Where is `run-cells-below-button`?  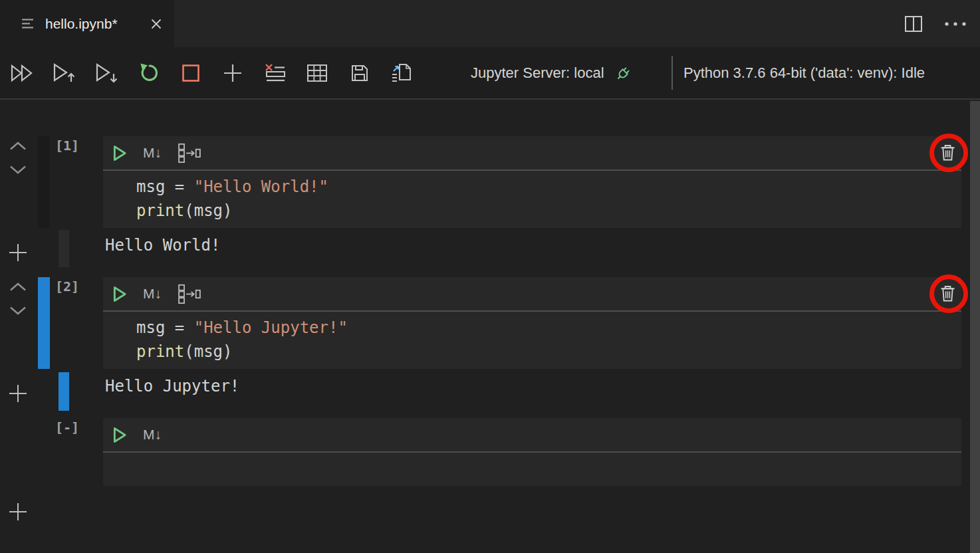
run-cells-below-button is located at coordinates (106, 73).